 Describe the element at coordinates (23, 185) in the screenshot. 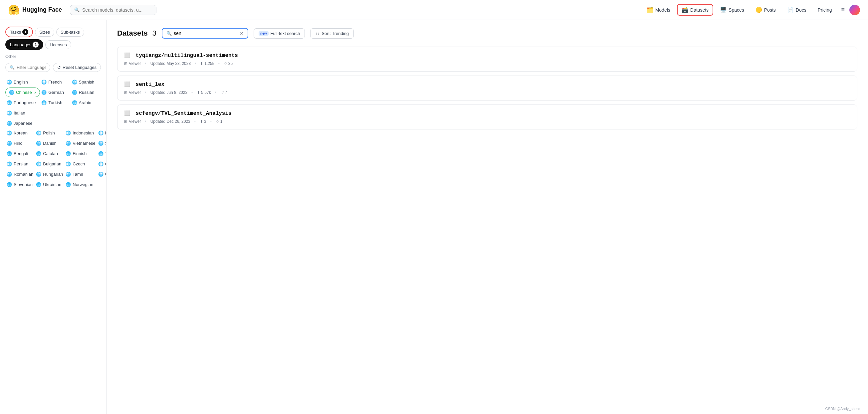

I see `lang-label: Slovenian` at that location.